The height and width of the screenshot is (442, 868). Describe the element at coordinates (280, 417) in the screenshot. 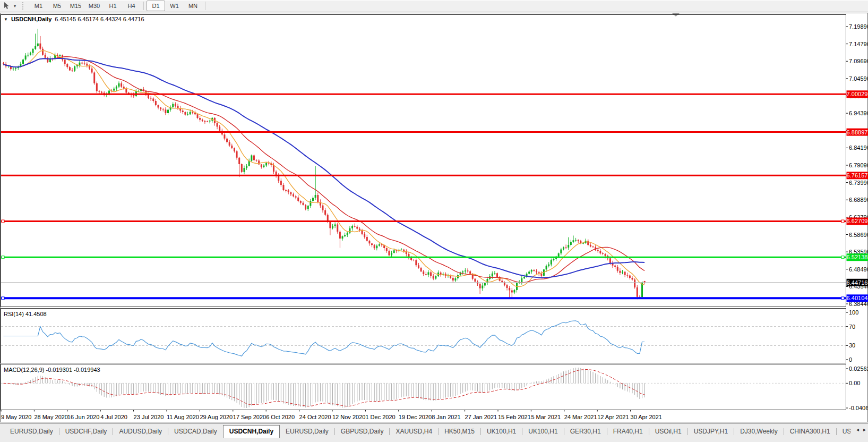

I see `date-axis-label: 6 Oct 2020` at that location.